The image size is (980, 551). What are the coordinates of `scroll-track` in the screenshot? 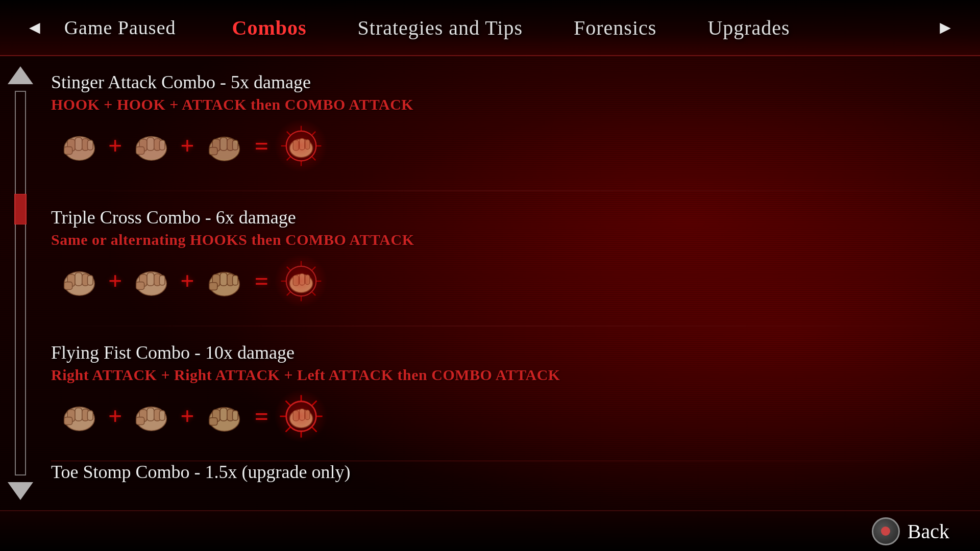 It's located at (20, 283).